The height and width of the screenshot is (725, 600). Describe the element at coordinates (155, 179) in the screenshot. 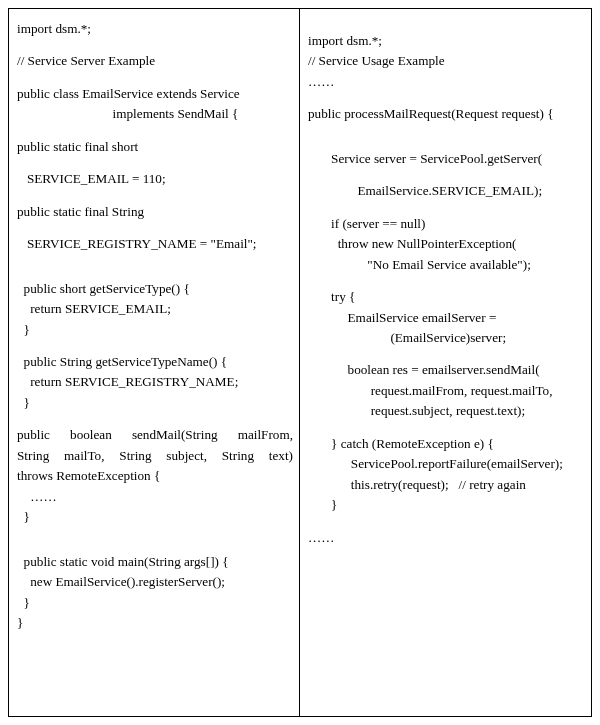

I see `code-line: SERVICE_EMAIL = 110;` at that location.